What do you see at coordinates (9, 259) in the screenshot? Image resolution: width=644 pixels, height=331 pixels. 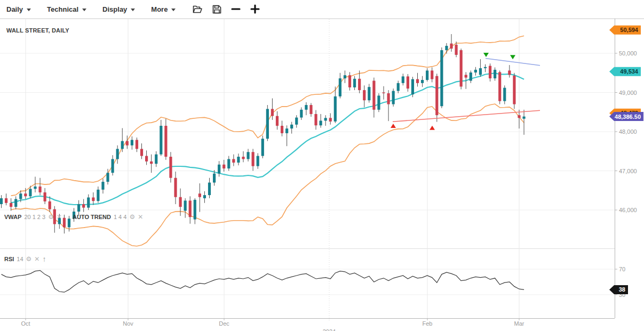 I see `rsi-label: RSI` at bounding box center [9, 259].